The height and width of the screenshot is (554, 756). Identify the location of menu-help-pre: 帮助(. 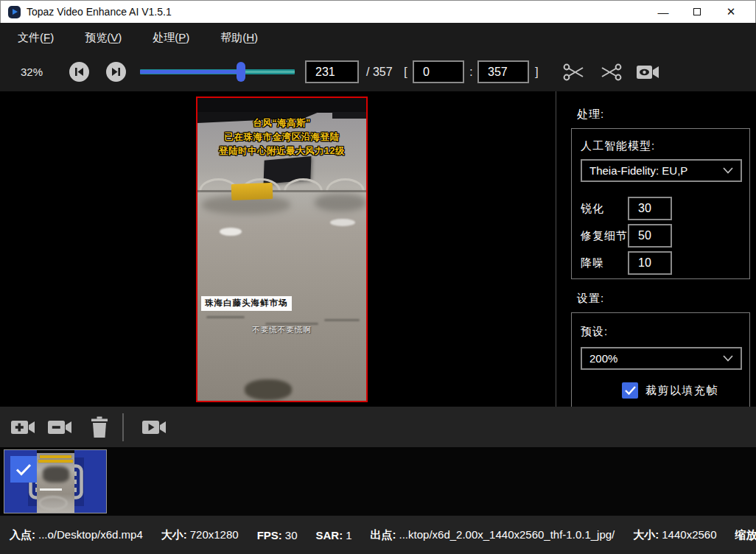
(233, 37).